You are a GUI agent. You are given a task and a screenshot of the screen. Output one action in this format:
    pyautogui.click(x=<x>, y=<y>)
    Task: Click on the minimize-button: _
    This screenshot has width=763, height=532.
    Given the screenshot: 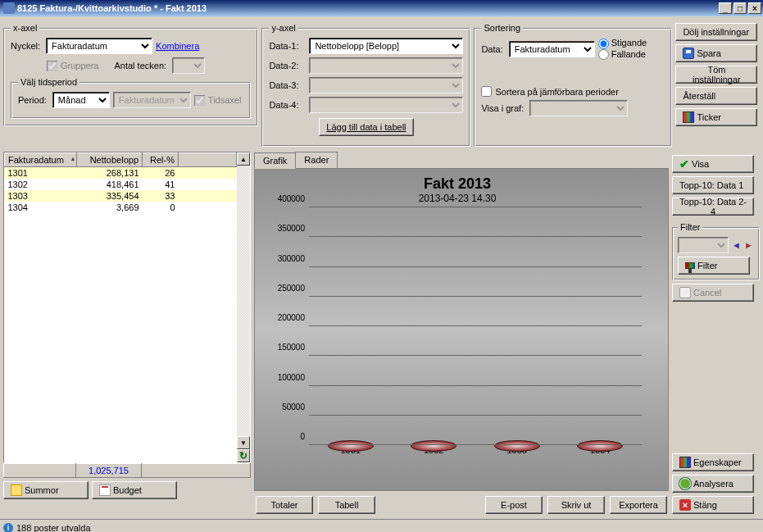 What is the action you would take?
    pyautogui.click(x=725, y=8)
    